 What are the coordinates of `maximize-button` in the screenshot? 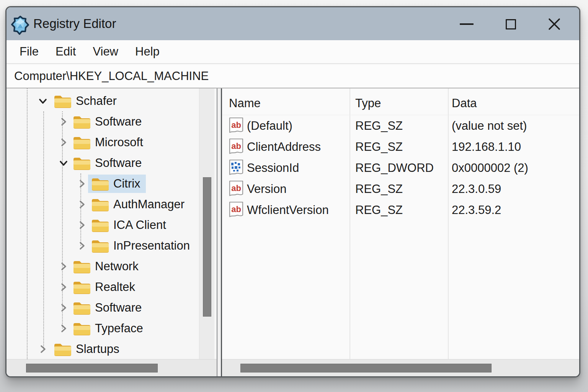 It's located at (511, 24).